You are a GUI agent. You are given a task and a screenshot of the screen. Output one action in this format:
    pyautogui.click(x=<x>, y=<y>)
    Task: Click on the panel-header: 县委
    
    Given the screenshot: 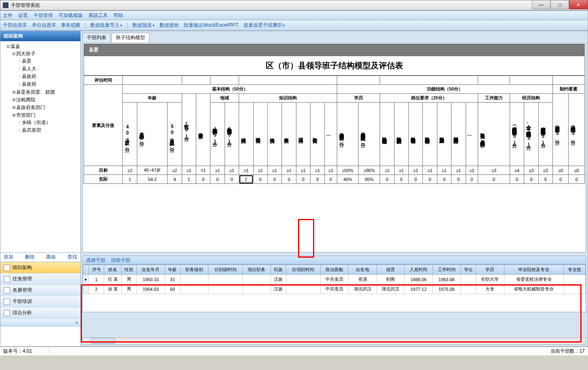 What is the action you would take?
    pyautogui.click(x=334, y=50)
    